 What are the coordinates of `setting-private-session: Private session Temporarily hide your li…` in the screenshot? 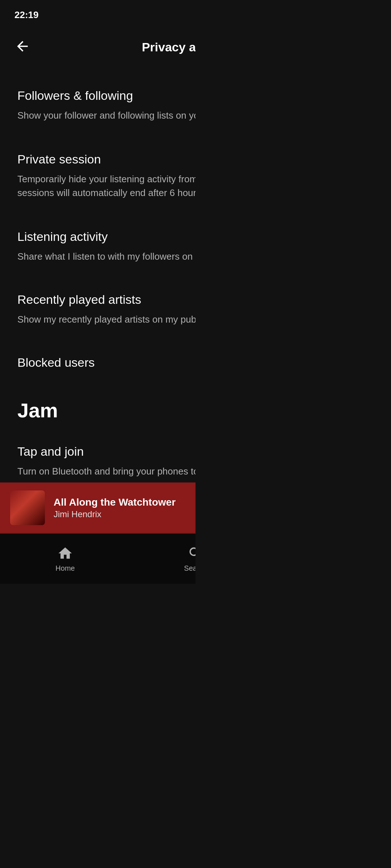 It's located at (98, 176).